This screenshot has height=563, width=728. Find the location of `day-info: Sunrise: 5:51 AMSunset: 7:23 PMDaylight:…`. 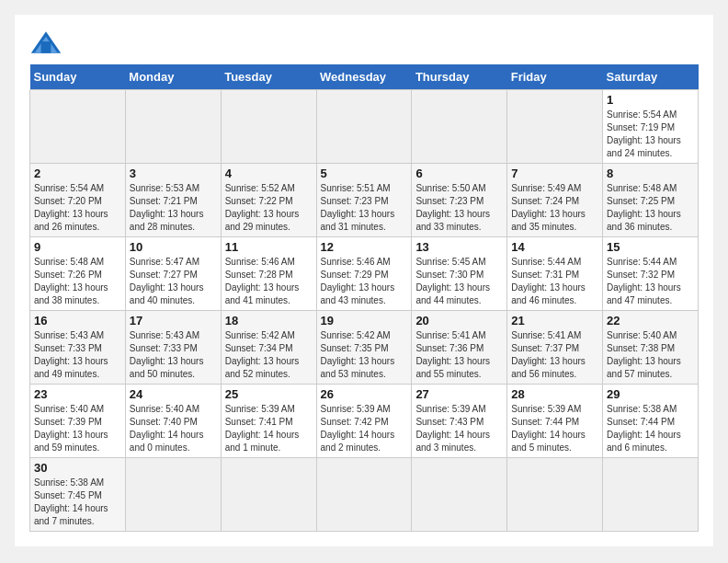

day-info: Sunrise: 5:51 AMSunset: 7:23 PMDaylight:… is located at coordinates (364, 208).